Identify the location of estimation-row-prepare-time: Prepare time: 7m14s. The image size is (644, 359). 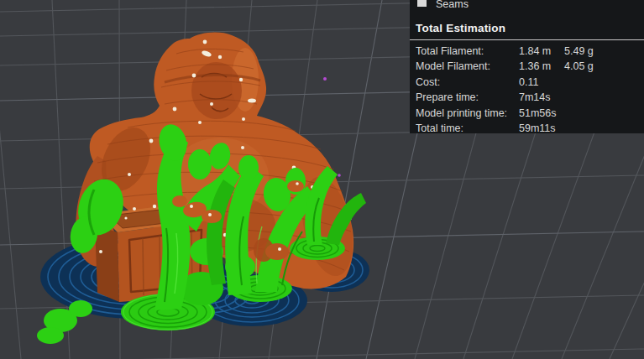
(530, 97).